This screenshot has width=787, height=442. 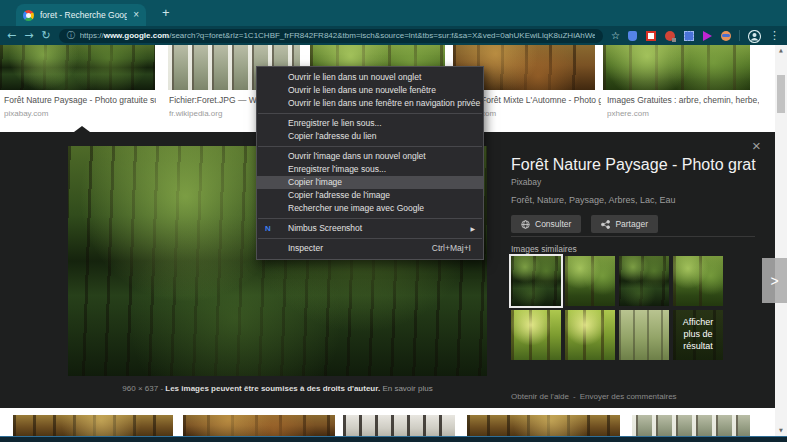 What do you see at coordinates (278, 388) in the screenshot?
I see `image-size-line: 960 × 637 - Les images peuvent être soum…` at bounding box center [278, 388].